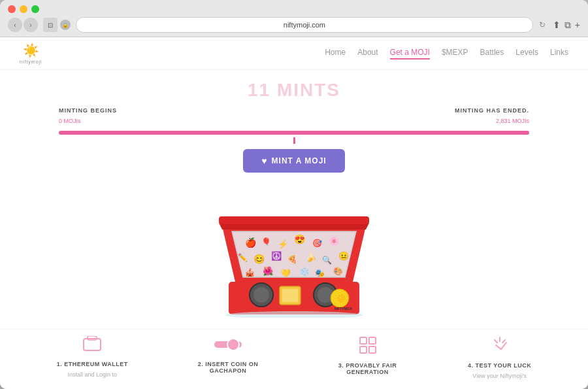  I want to click on minting-begins-label: MINTING BEGINS 0 MOJIs, so click(88, 116).